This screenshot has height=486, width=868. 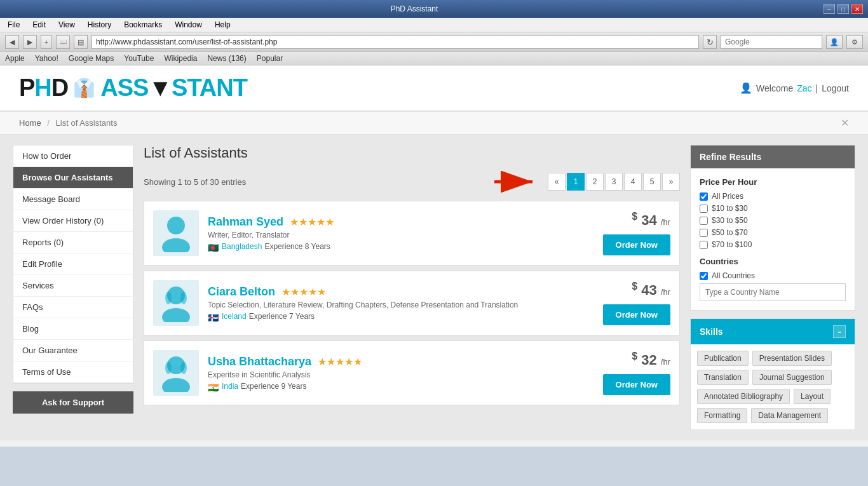 What do you see at coordinates (73, 372) in the screenshot?
I see `sidebar-item-terms-of-use: Terms of Use` at bounding box center [73, 372].